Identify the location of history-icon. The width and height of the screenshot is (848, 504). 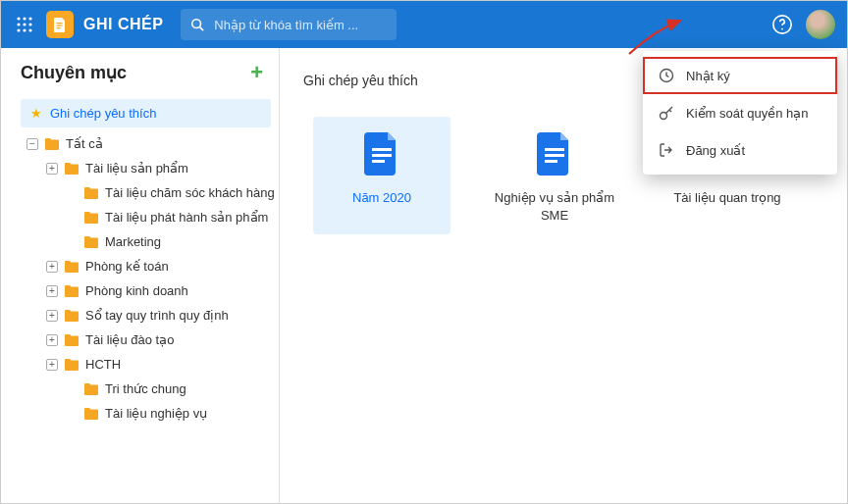
(666, 76).